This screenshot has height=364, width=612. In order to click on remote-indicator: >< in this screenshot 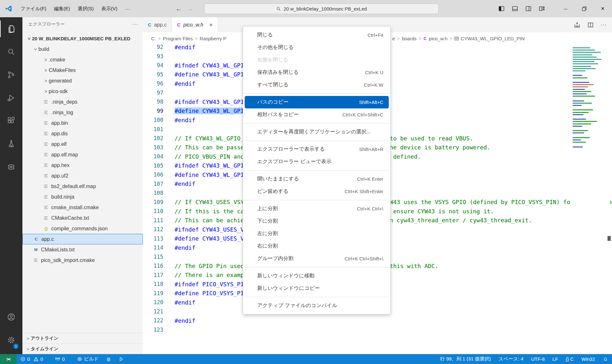, I will do `click(8, 359)`.